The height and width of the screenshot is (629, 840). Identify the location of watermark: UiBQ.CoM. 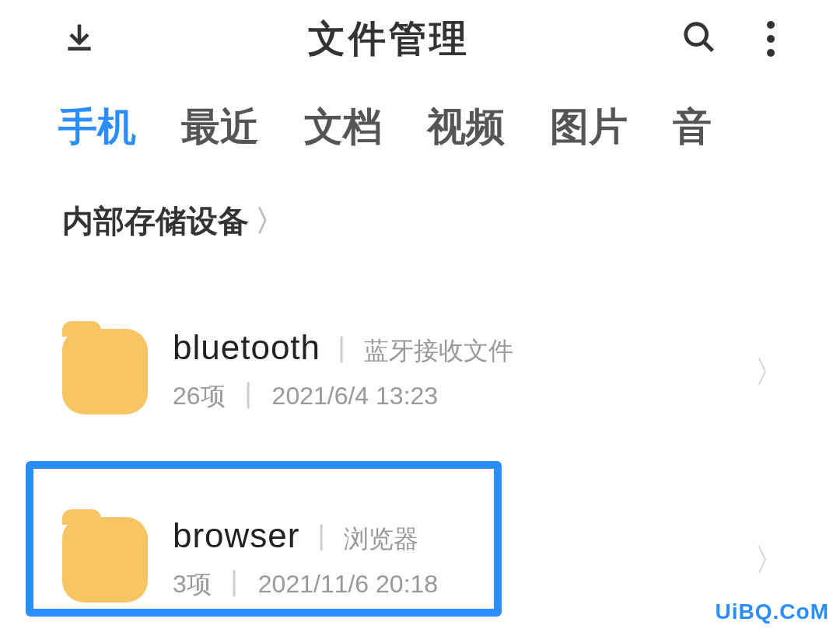
(772, 612).